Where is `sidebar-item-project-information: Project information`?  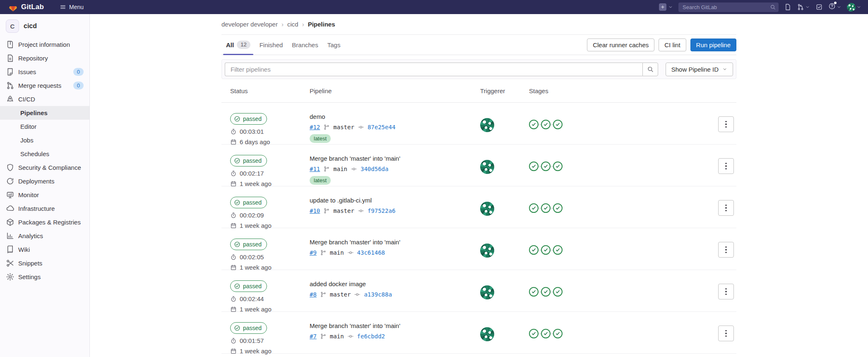
sidebar-item-project-information: Project information is located at coordinates (45, 45).